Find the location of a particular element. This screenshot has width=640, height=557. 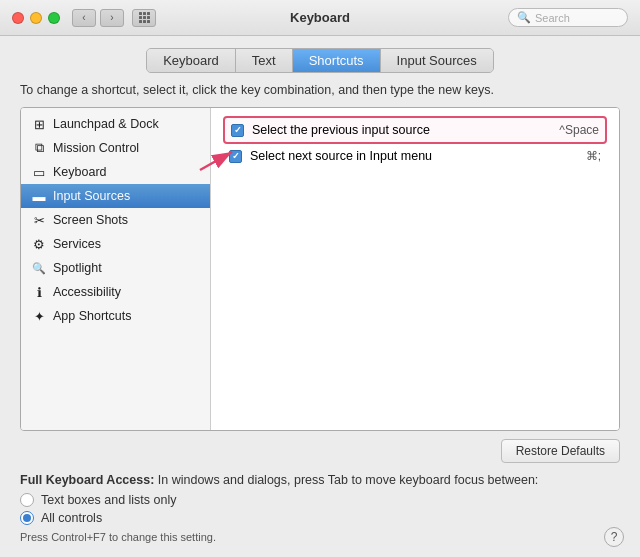

accessibility-icon: ℹ is located at coordinates (39, 292).